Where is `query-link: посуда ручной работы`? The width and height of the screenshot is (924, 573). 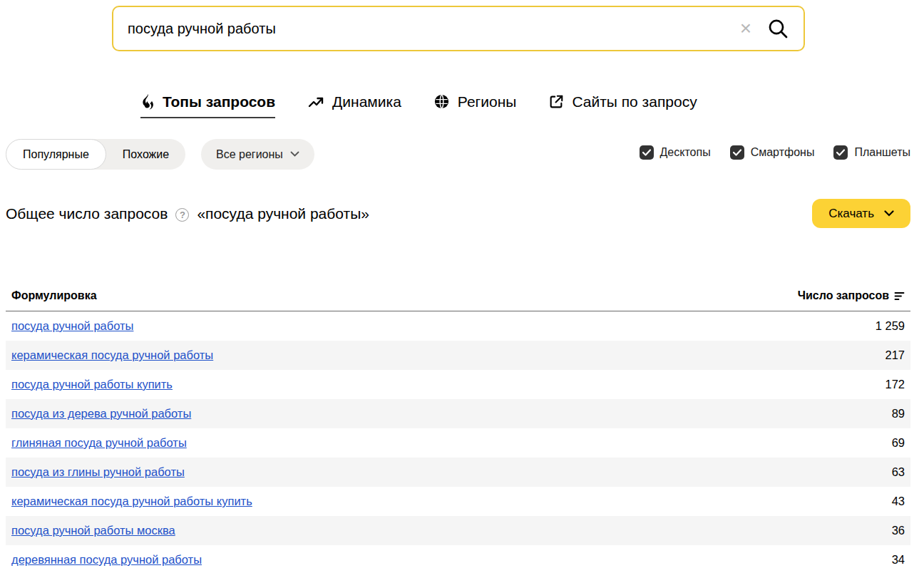 query-link: посуда ручной работы is located at coordinates (73, 326).